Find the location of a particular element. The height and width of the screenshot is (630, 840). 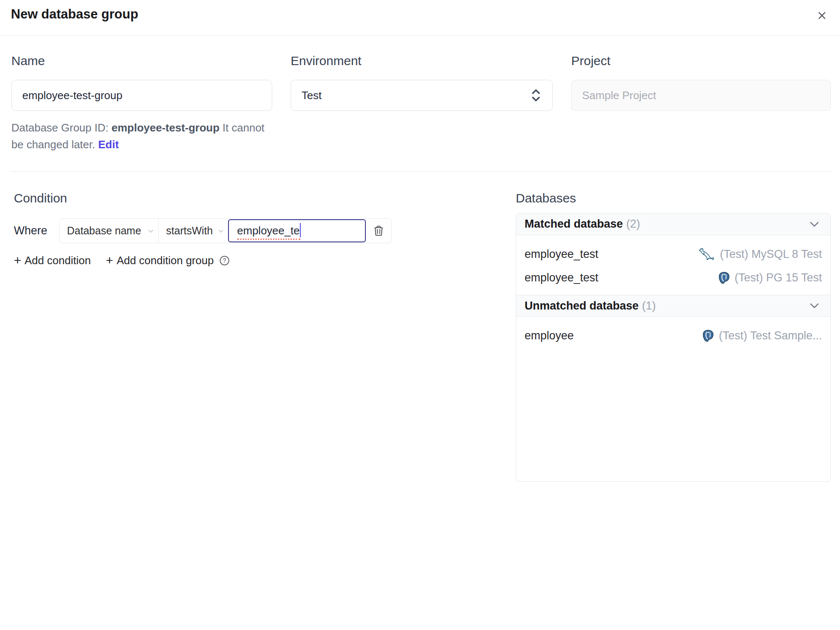

matched-database-header: Matched database(2) is located at coordinates (673, 224).